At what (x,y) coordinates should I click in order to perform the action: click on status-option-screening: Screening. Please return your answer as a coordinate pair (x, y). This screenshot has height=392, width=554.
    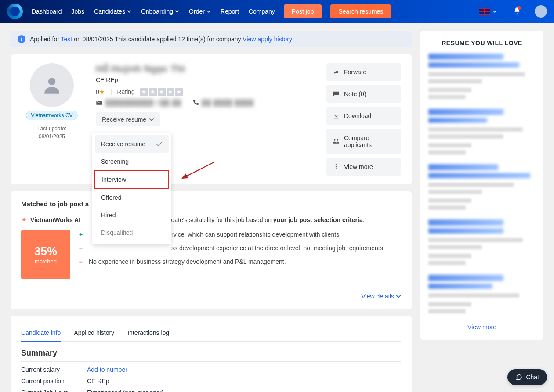
    Looking at the image, I should click on (132, 162).